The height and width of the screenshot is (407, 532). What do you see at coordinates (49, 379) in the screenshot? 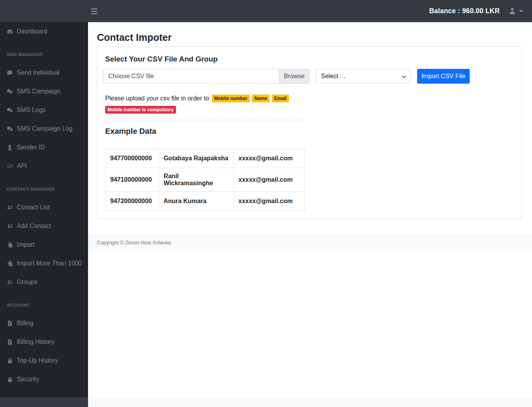
I see `sidebar-item-label: Security` at bounding box center [49, 379].